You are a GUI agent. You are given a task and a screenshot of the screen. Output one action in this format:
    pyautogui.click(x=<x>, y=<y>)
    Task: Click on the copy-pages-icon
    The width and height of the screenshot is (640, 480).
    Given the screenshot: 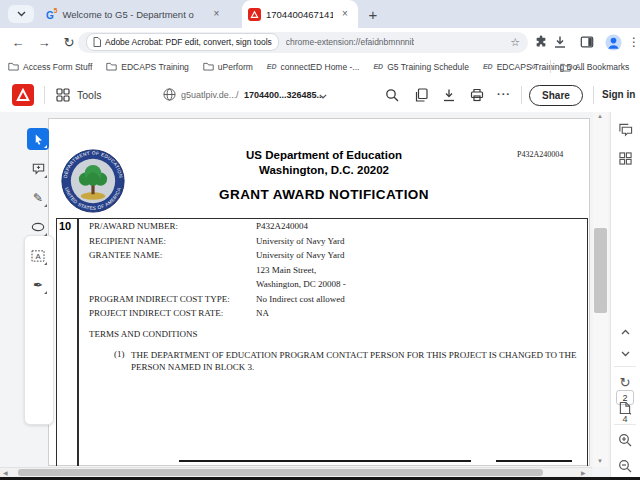 What is the action you would take?
    pyautogui.click(x=421, y=95)
    